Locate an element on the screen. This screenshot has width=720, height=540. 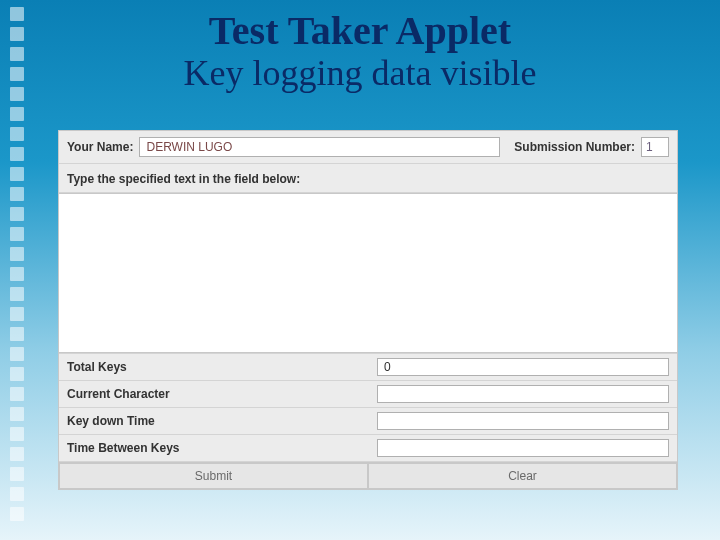
current-character-row: Current Character is located at coordinates (368, 394).